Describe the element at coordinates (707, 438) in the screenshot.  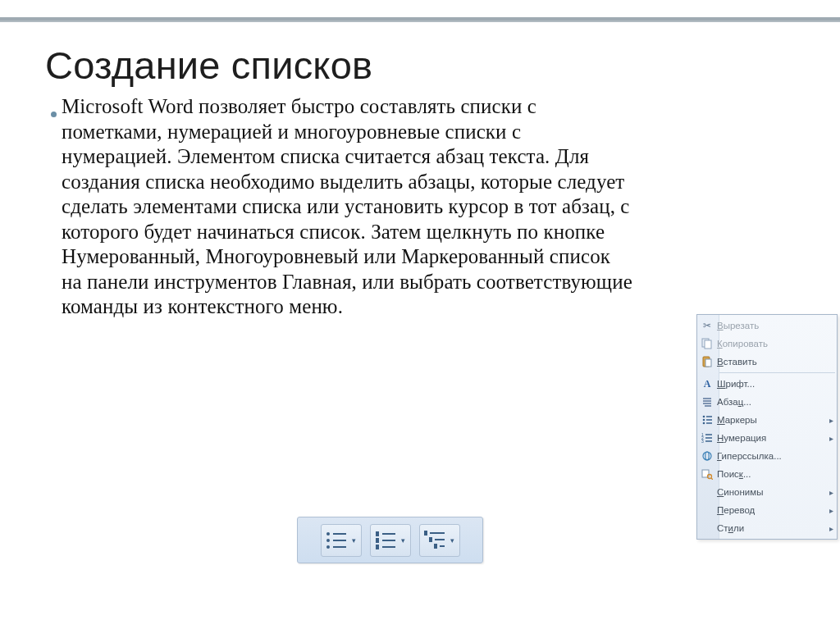
I see `numbering-icon: 123` at that location.